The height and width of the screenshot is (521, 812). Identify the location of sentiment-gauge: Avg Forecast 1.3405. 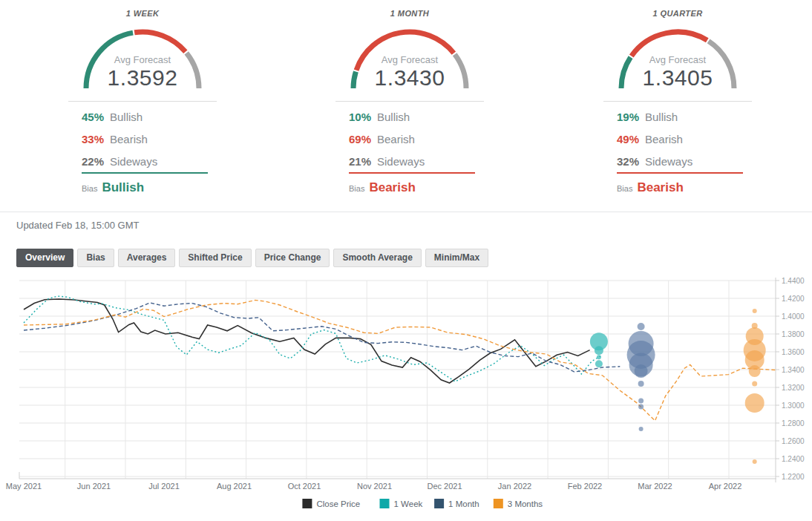
(678, 56).